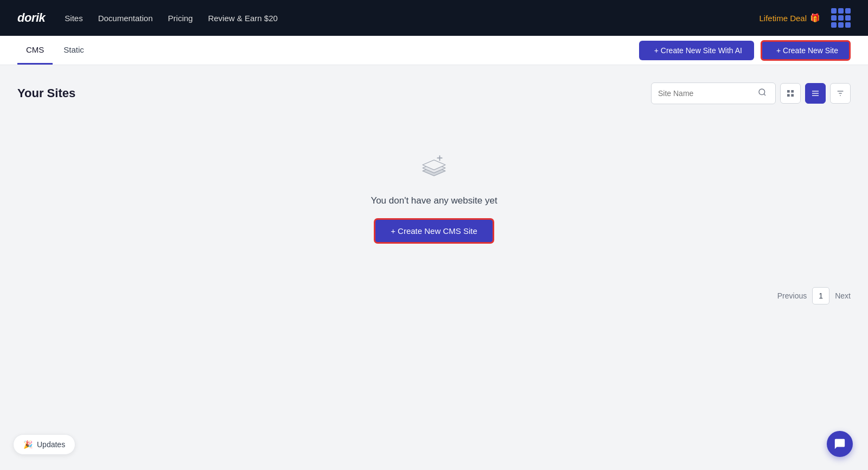 This screenshot has width=868, height=470. What do you see at coordinates (843, 296) in the screenshot?
I see `pagination-next: Next` at bounding box center [843, 296].